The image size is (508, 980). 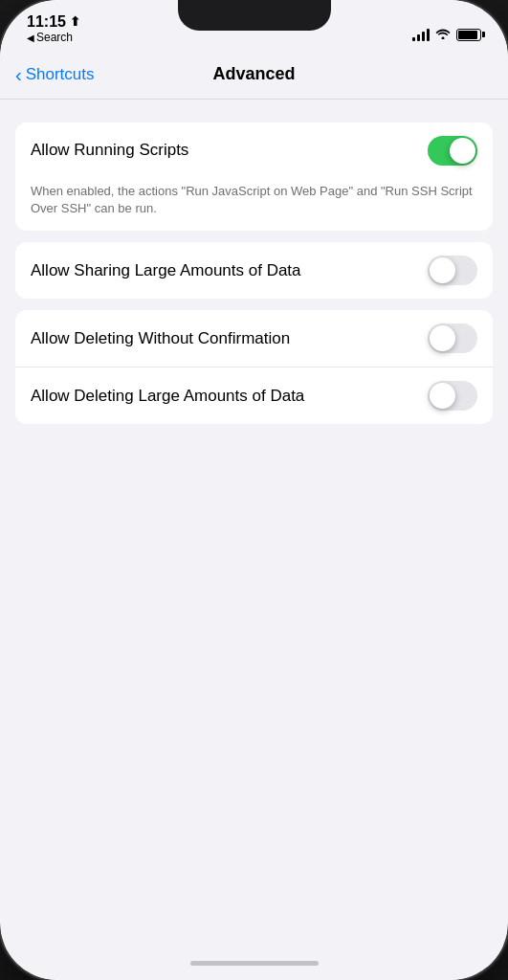 What do you see at coordinates (254, 270) in the screenshot?
I see `card-sharing-large: Allow Sharing Large Amounts of Data` at bounding box center [254, 270].